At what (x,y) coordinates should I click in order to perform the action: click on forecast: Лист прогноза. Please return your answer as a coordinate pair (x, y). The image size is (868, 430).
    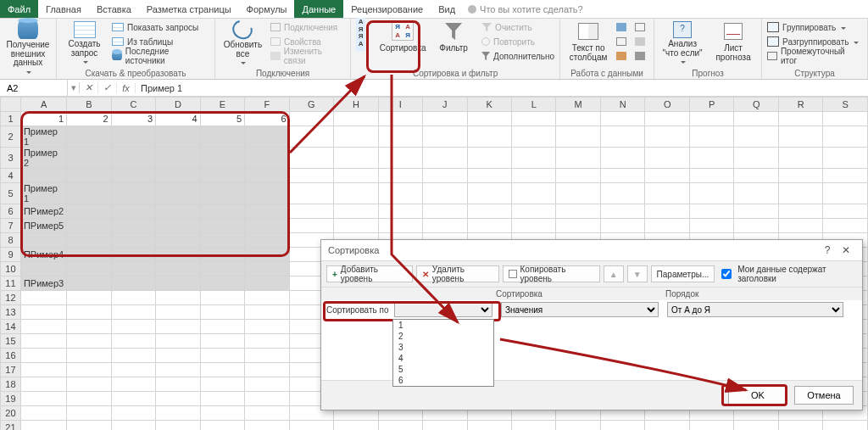
    Looking at the image, I should click on (733, 42).